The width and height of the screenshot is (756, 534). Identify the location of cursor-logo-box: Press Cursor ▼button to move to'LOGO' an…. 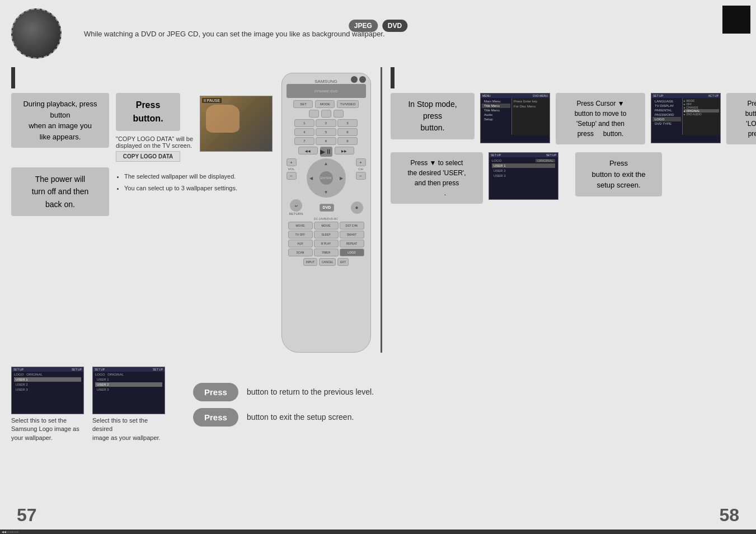
(741, 119).